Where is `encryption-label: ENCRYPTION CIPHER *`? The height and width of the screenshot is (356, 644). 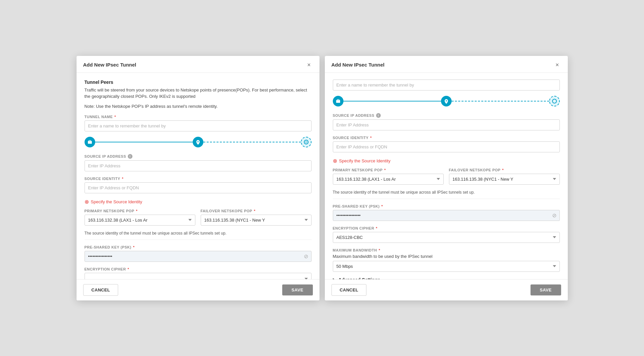
encryption-label: ENCRYPTION CIPHER * is located at coordinates (198, 269).